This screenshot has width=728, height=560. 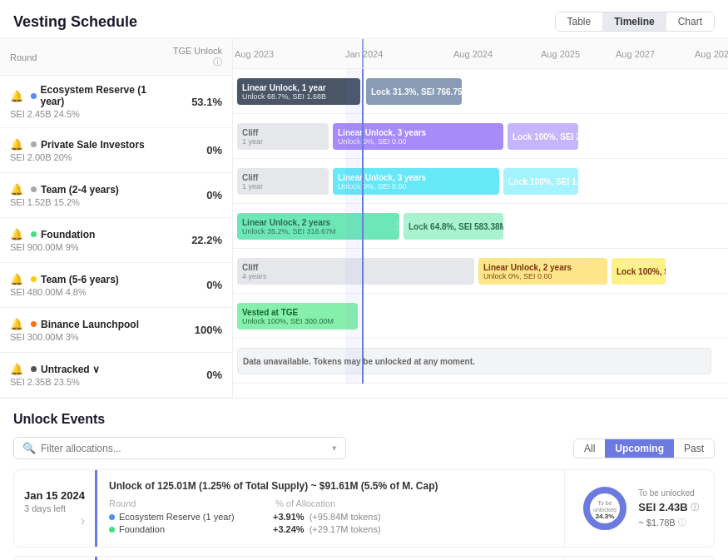 What do you see at coordinates (17, 145) in the screenshot?
I see `bell-icon-private: 🔔` at bounding box center [17, 145].